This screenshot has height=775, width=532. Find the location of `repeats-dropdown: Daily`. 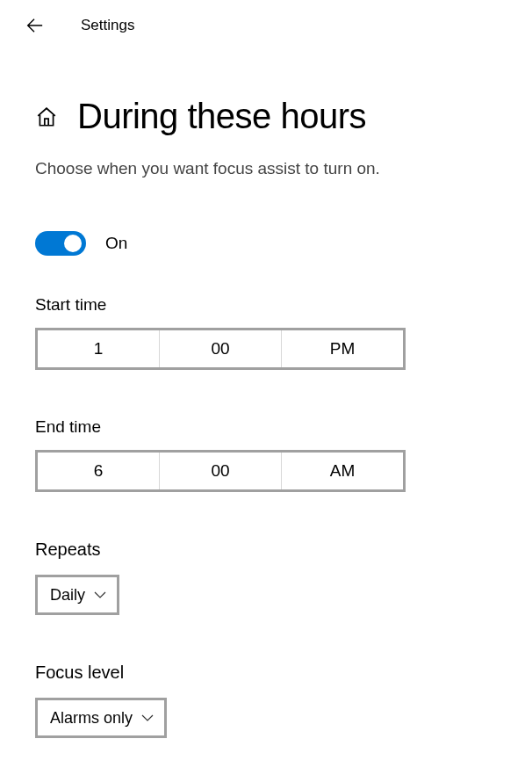

repeats-dropdown: Daily is located at coordinates (77, 595).